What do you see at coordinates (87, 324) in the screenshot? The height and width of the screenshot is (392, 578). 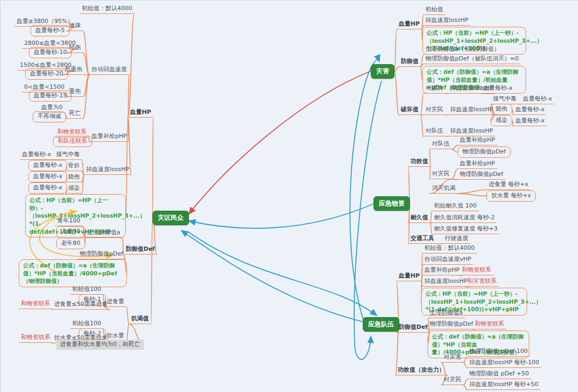 I see `node-water-init: 初始值100` at bounding box center [87, 324].